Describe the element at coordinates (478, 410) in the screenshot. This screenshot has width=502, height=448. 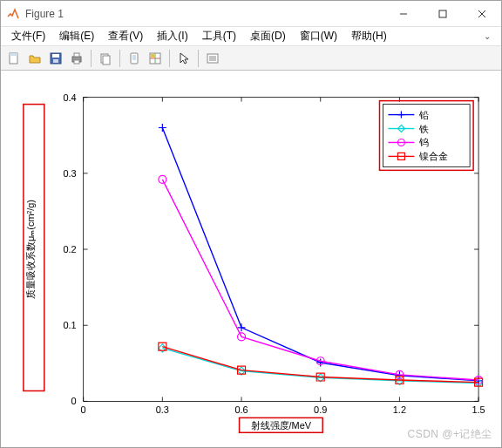
I see `svg-text: 1.5` at that location.